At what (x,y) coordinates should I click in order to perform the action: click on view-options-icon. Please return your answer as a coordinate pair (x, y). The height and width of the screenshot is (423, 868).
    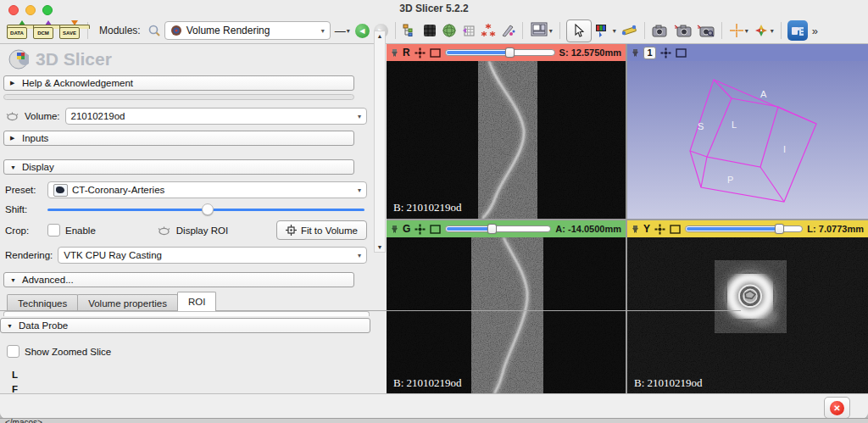
    Looking at the image, I should click on (666, 53).